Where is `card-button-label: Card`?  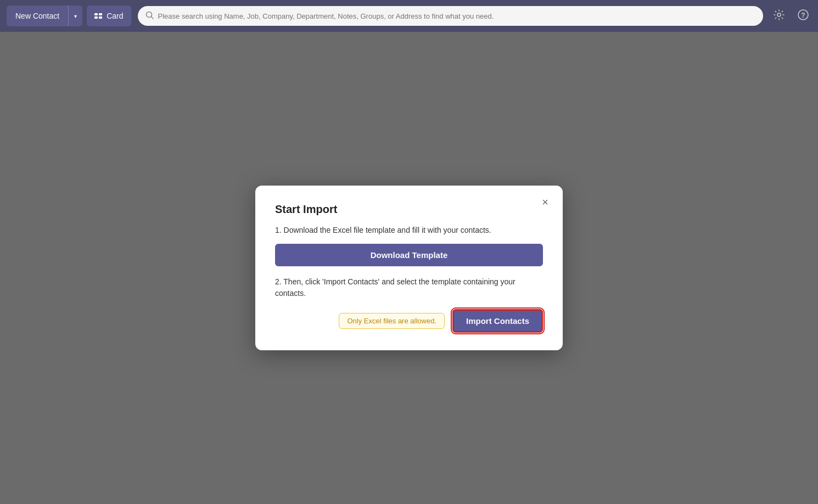 card-button-label: Card is located at coordinates (115, 16).